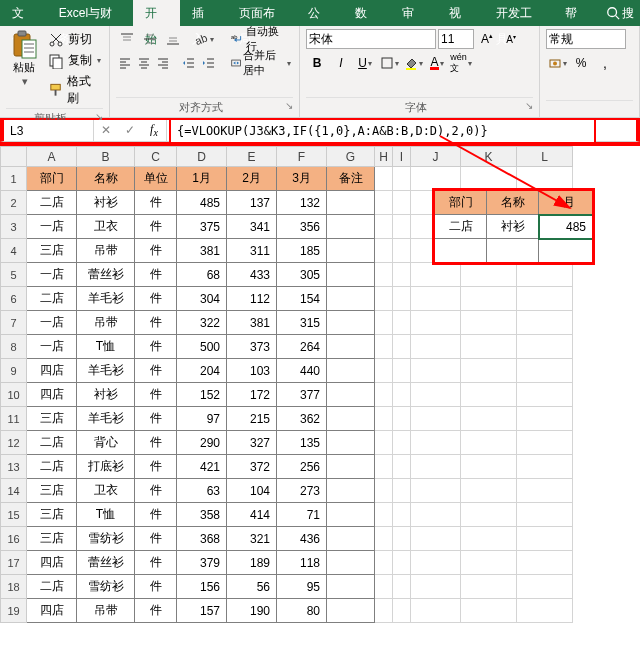  What do you see at coordinates (14, 227) in the screenshot?
I see `row-header: 3` at bounding box center [14, 227].